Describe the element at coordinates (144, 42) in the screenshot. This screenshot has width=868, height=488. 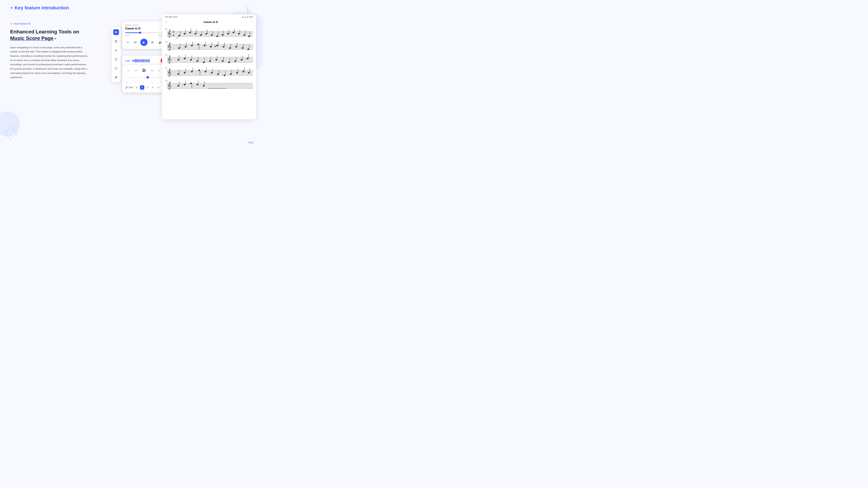
I see `play-button: ▶` at that location.